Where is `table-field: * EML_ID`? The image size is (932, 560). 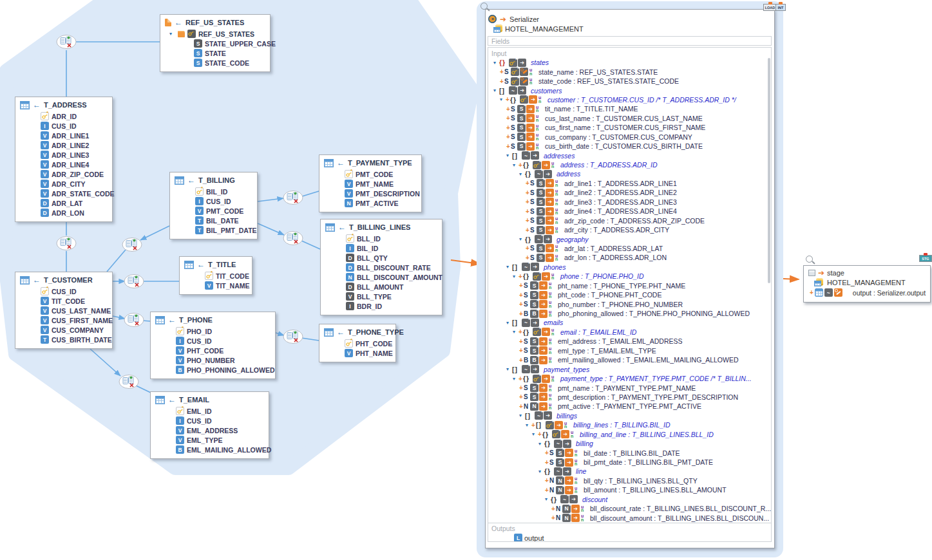 table-field: * EML_ID is located at coordinates (210, 411).